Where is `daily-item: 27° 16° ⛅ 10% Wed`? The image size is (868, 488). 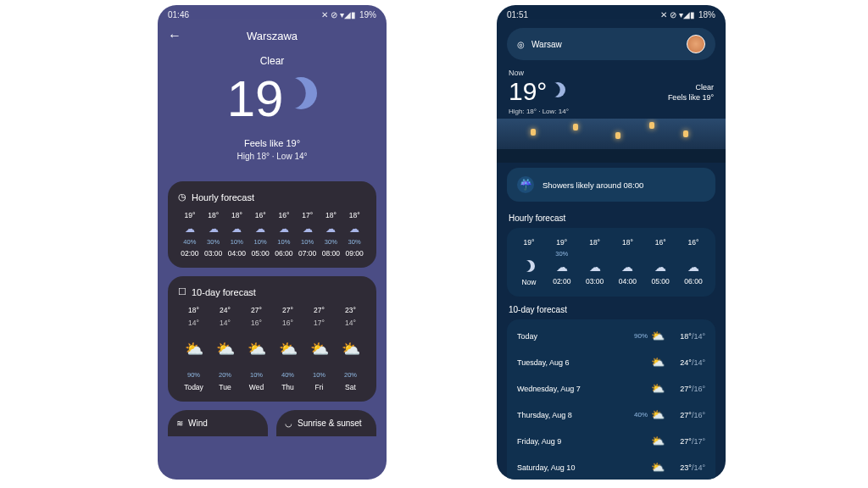 daily-item: 27° 16° ⛅ 10% Wed is located at coordinates (256, 349).